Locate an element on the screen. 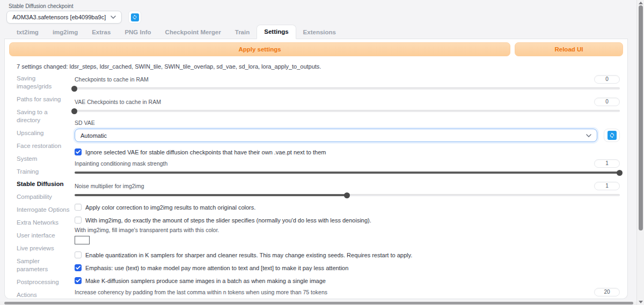 The image size is (644, 305). color-correction-label: Apply color correction to img2img result… is located at coordinates (171, 207).